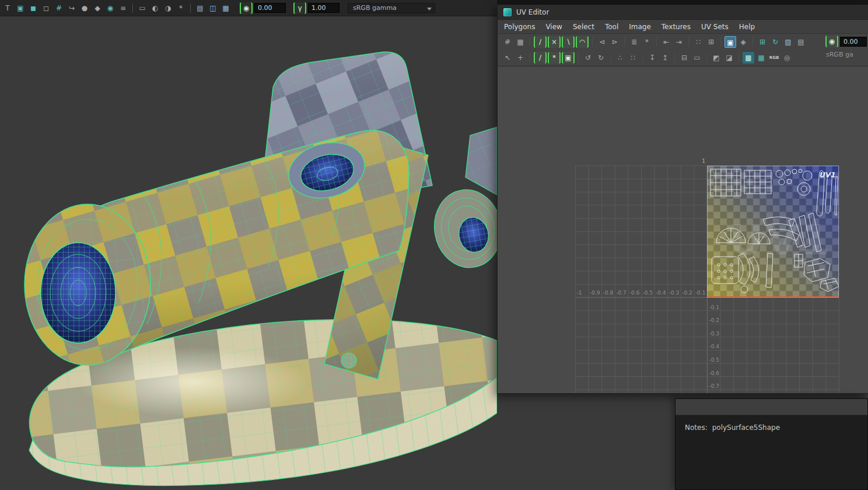 This screenshot has width=868, height=490. Describe the element at coordinates (761, 58) in the screenshot. I see `pattern-map-toggle-icon: ▦` at that location.